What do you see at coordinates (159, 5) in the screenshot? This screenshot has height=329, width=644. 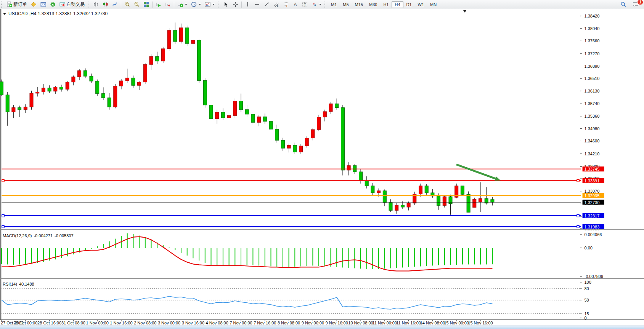 I see `auto-scroll-button` at bounding box center [159, 5].